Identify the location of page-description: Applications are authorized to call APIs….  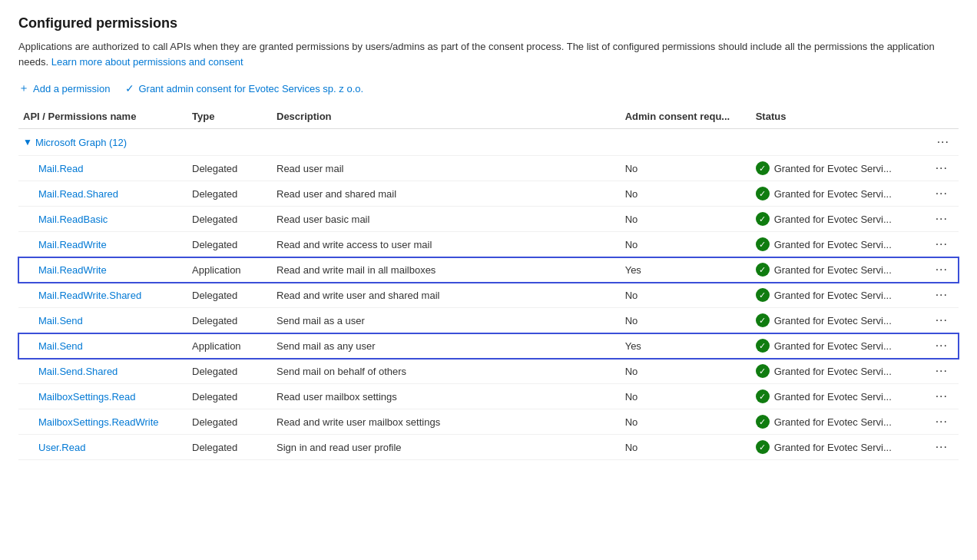
(488, 54).